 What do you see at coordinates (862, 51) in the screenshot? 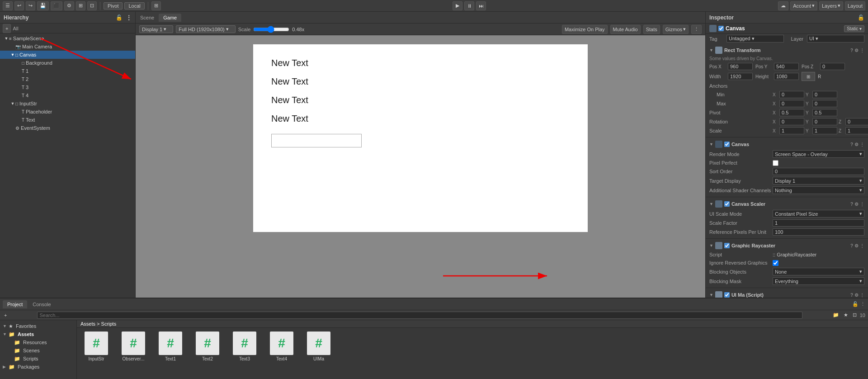
I see `rect-overflow-icon: ⋮` at bounding box center [862, 51].